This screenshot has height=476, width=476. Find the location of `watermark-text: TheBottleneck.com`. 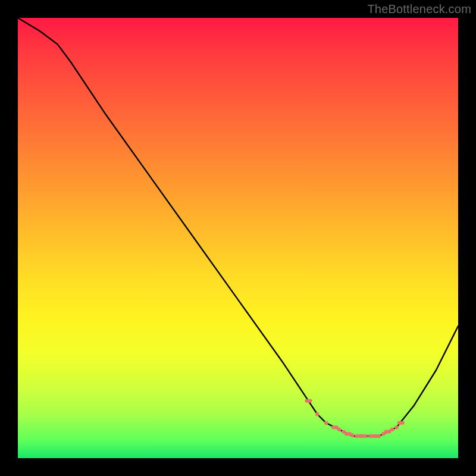

watermark-text: TheBottleneck.com is located at coordinates (419, 10).